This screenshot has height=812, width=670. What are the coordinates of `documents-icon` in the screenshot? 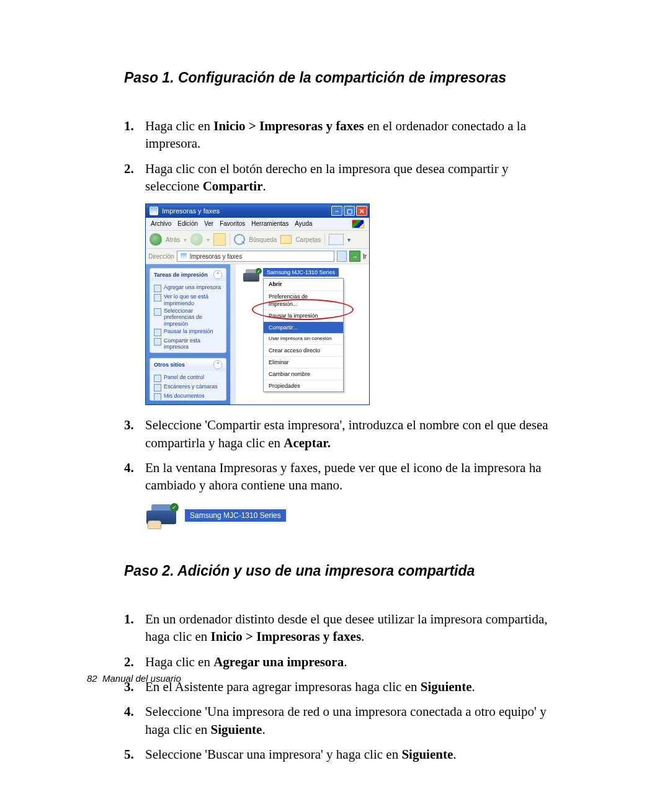 It's located at (158, 397).